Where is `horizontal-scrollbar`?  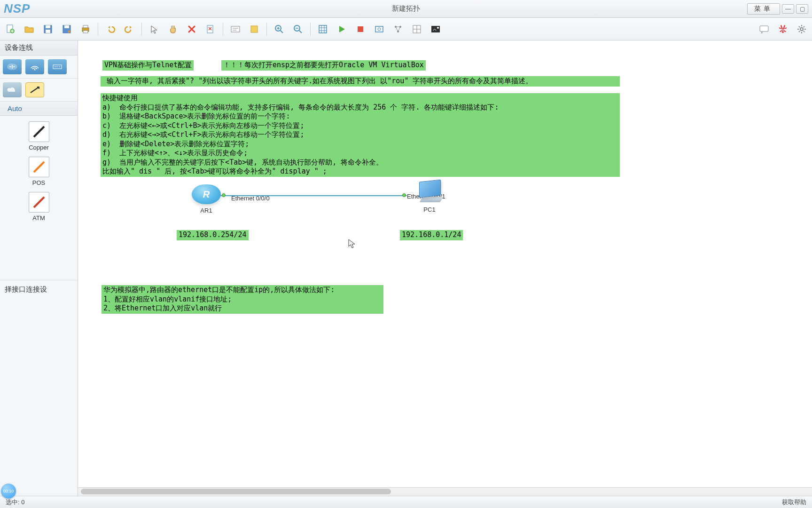
horizontal-scrollbar is located at coordinates (445, 492).